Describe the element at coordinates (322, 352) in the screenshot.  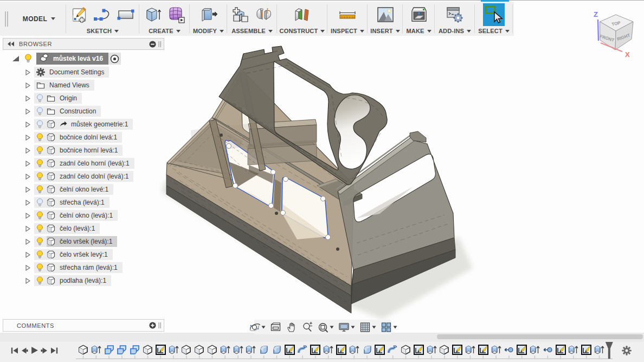
I see `timeline-playhead` at that location.